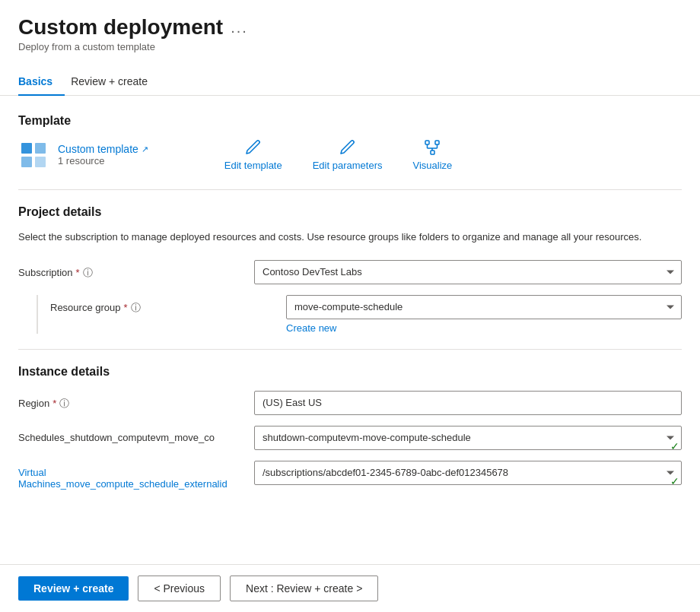  What do you see at coordinates (350, 212) in the screenshot?
I see `project-details-title: Project details` at bounding box center [350, 212].